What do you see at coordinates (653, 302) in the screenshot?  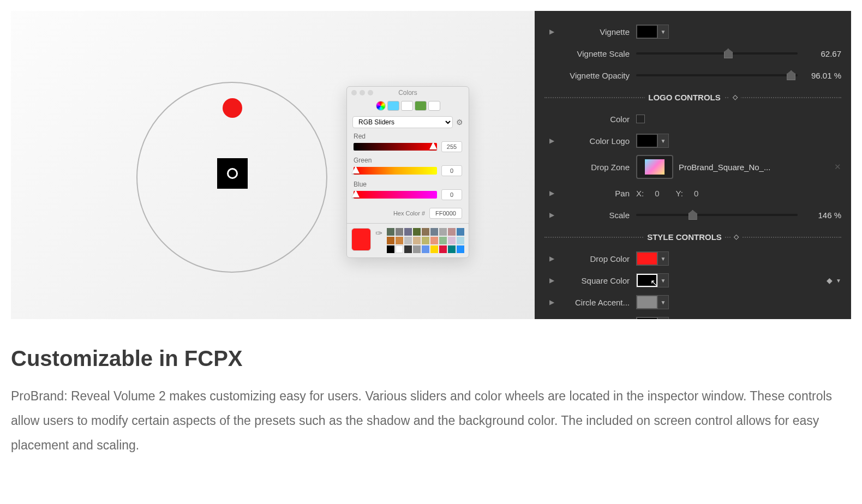 I see `circle-accent-color-well: ▼` at bounding box center [653, 302].